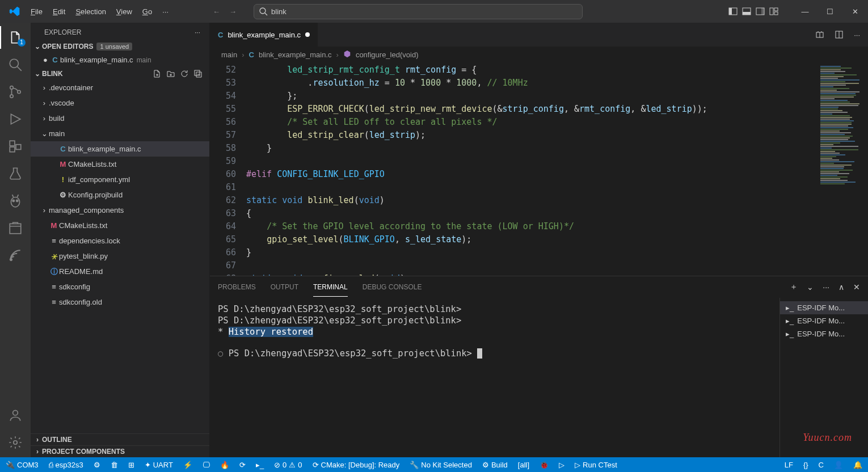 The height and width of the screenshot is (472, 868). What do you see at coordinates (207, 465) in the screenshot?
I see `sb-monitor-icon: 🖵` at bounding box center [207, 465].